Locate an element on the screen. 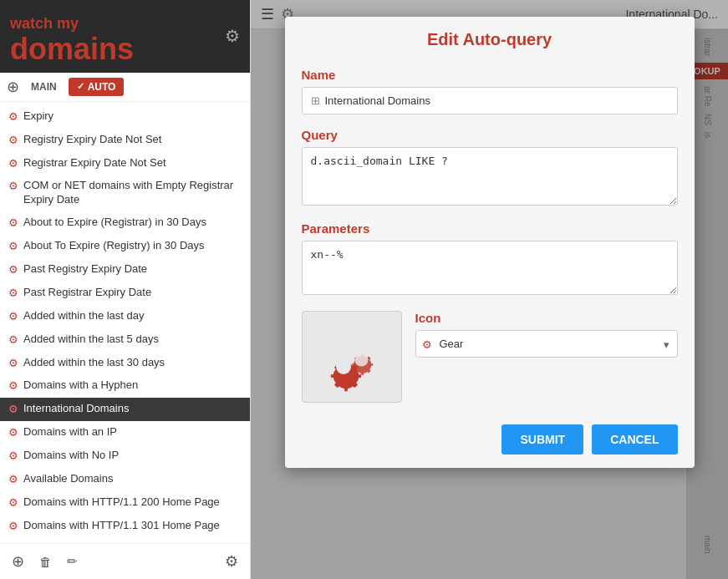 The height and width of the screenshot is (579, 728). modal-title: Edit Auto-query is located at coordinates (490, 39).